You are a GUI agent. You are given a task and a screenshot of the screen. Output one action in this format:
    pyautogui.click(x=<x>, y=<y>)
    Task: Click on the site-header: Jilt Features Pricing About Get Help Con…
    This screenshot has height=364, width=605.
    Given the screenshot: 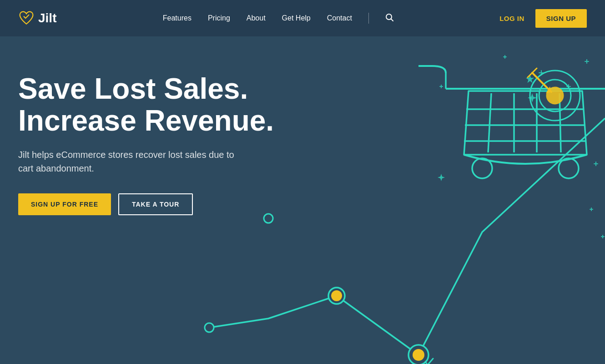 What is the action you would take?
    pyautogui.click(x=302, y=18)
    